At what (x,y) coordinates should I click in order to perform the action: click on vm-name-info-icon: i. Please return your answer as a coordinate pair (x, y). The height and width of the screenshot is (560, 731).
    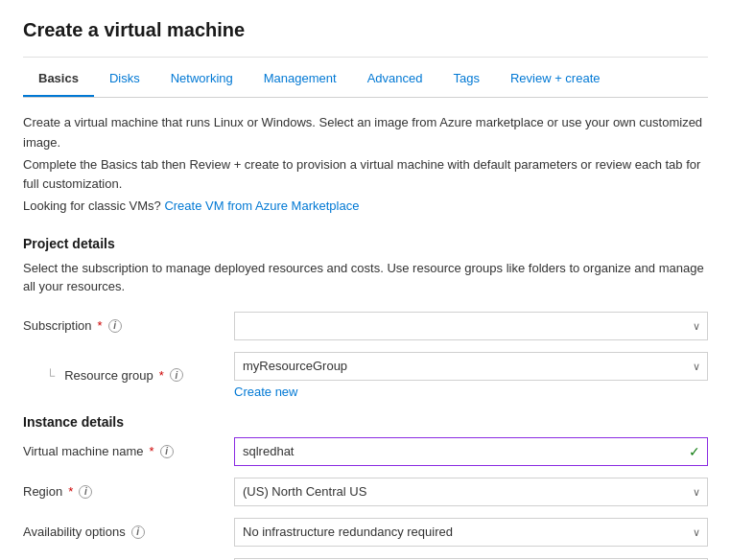
    Looking at the image, I should click on (167, 452).